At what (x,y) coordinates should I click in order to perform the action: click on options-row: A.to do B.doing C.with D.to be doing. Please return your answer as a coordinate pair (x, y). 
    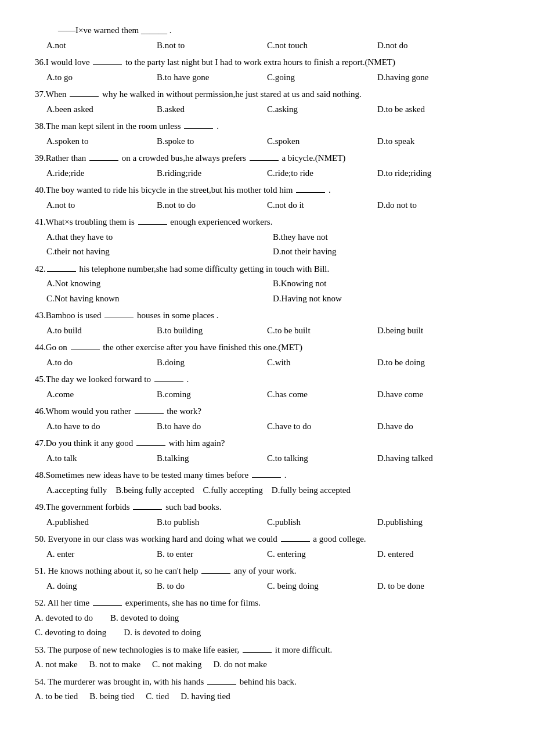
    Looking at the image, I should click on (267, 363).